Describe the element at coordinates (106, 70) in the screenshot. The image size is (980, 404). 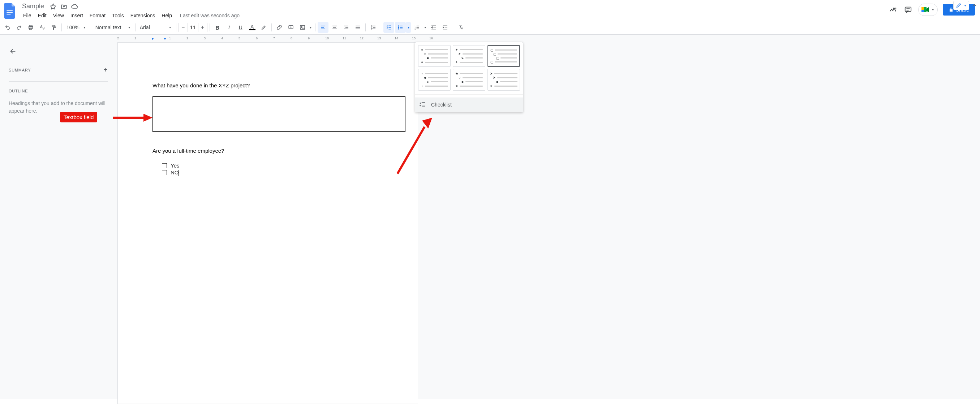
I see `add-summary-button: +` at that location.